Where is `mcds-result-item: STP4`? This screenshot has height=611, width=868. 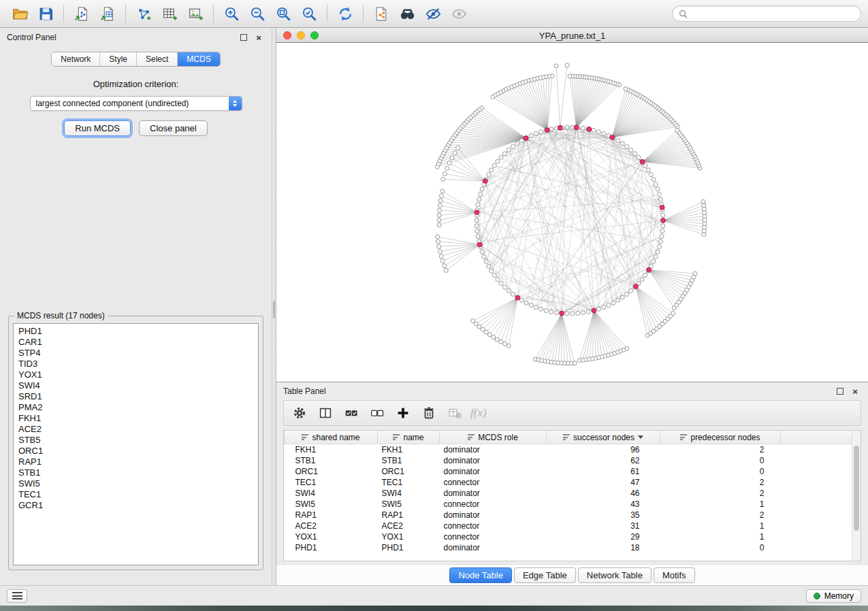
mcds-result-item: STP4 is located at coordinates (136, 353).